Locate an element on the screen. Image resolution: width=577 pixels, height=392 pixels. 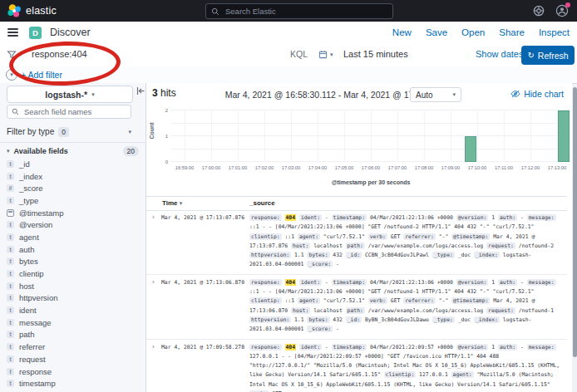
appbar-action-save: Save is located at coordinates (436, 32).